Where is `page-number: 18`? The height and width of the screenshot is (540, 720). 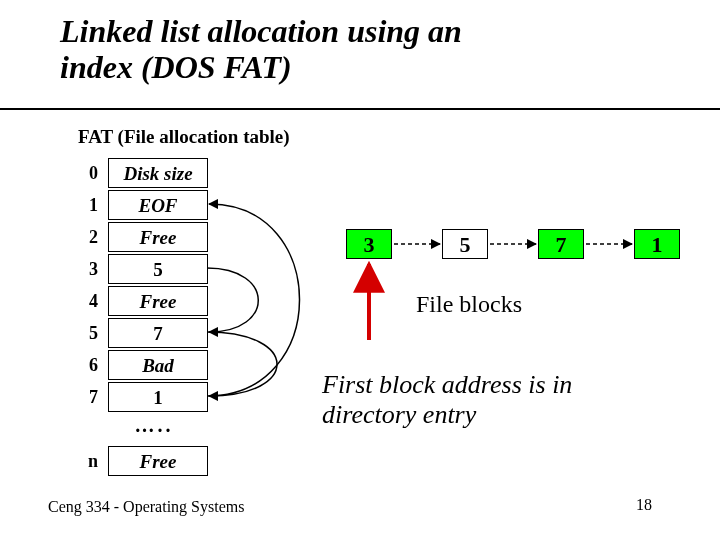 page-number: 18 is located at coordinates (644, 505).